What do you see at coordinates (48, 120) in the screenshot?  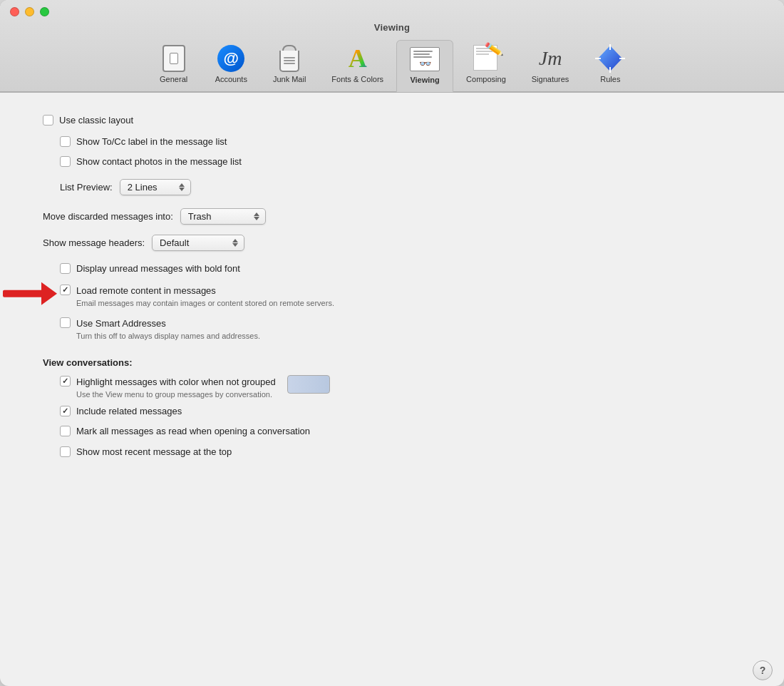 I see `use-classic-layout-checkbox` at bounding box center [48, 120].